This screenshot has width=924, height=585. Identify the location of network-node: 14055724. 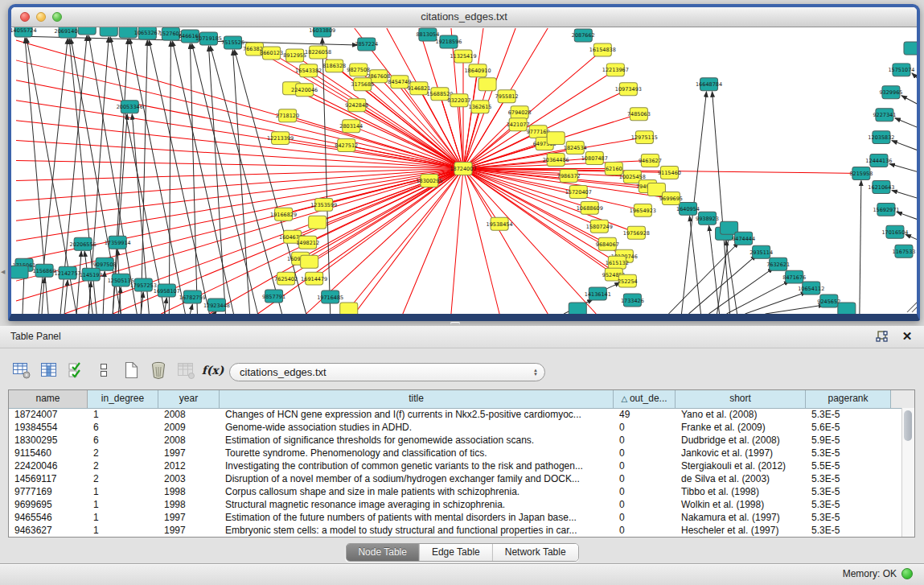
(24, 32).